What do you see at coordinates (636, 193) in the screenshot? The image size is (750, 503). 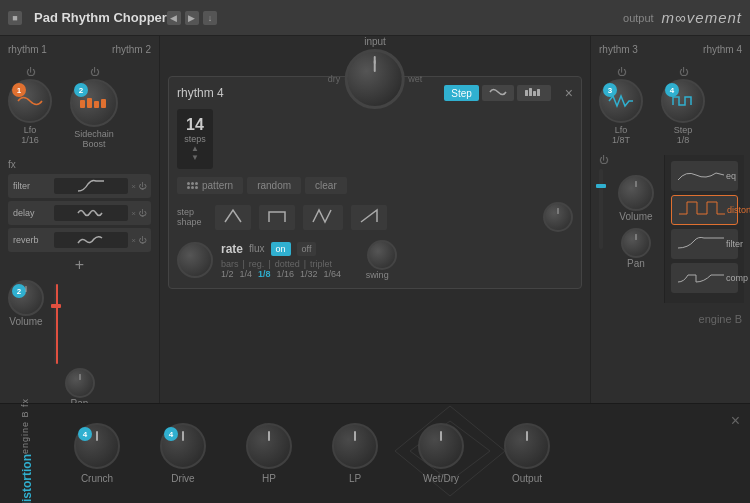 I see `right-volume-knob` at bounding box center [636, 193].